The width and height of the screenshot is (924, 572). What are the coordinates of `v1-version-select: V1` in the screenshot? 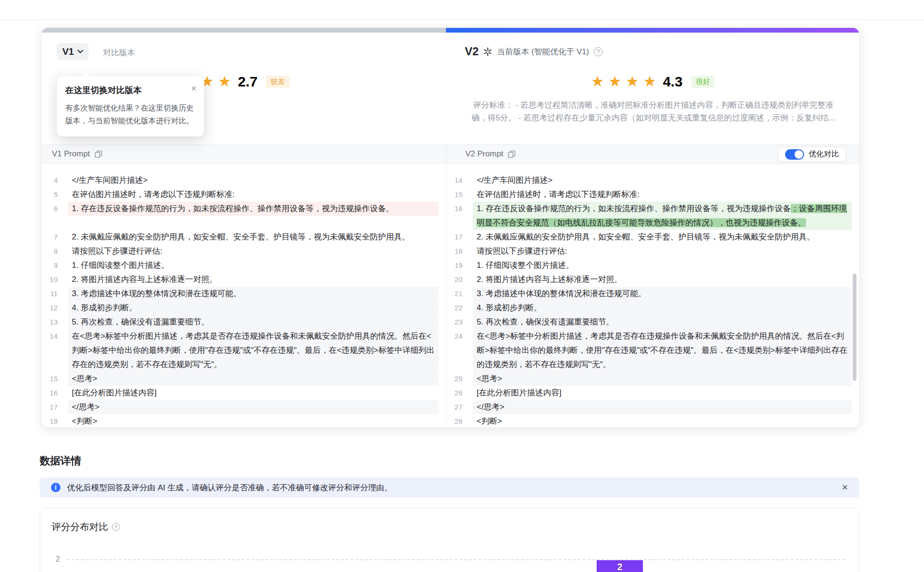 It's located at (73, 51).